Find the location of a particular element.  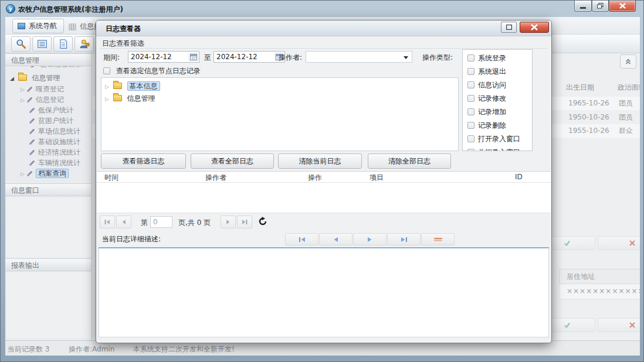

op-type-option: 系统退出 is located at coordinates (487, 71).